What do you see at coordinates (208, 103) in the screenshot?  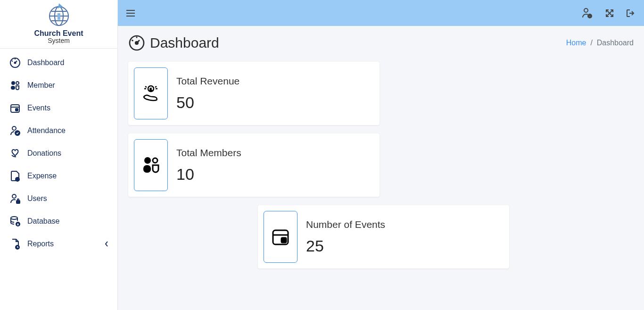 I see `card-value: 50` at bounding box center [208, 103].